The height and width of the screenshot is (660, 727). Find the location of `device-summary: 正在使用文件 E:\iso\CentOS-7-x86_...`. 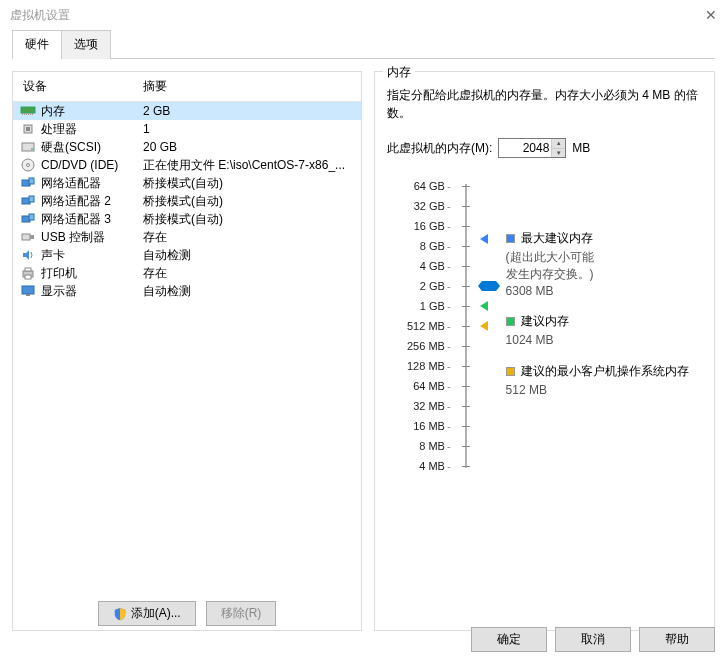

device-summary: 正在使用文件 E:\iso\CentOS-7-x86_... is located at coordinates (252, 166).